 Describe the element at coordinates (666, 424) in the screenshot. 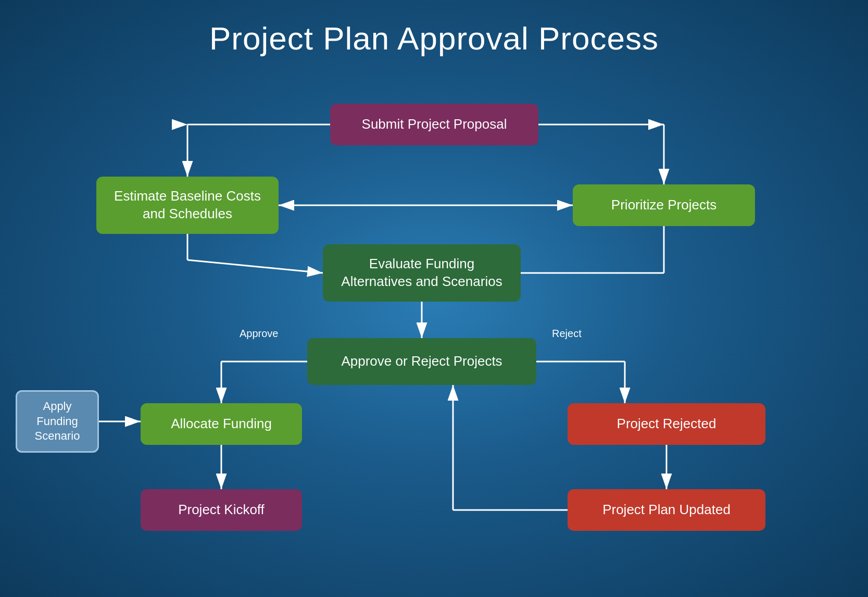

I see `node-project-rejected: Project Rejected` at that location.